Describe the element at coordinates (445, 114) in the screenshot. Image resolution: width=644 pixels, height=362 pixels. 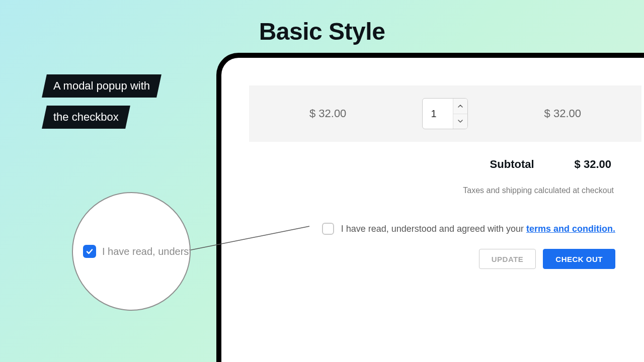
I see `quantity-stepper` at that location.